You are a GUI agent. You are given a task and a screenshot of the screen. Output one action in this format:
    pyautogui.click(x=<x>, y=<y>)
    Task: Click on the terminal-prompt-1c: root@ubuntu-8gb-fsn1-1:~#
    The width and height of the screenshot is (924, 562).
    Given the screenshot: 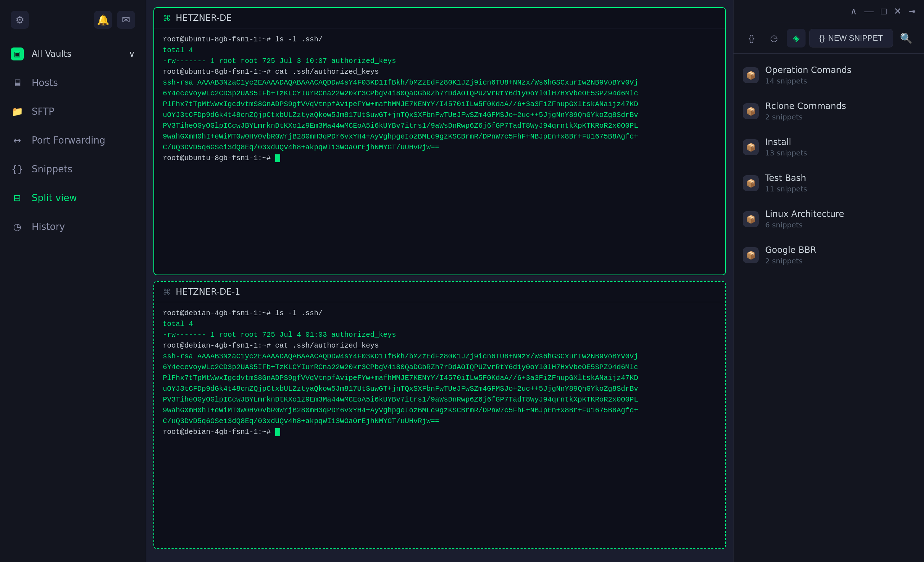 What is the action you would take?
    pyautogui.click(x=219, y=158)
    